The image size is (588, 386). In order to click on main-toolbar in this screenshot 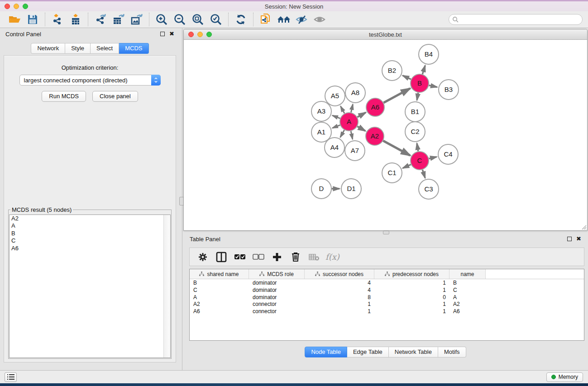, I will do `click(294, 20)`.